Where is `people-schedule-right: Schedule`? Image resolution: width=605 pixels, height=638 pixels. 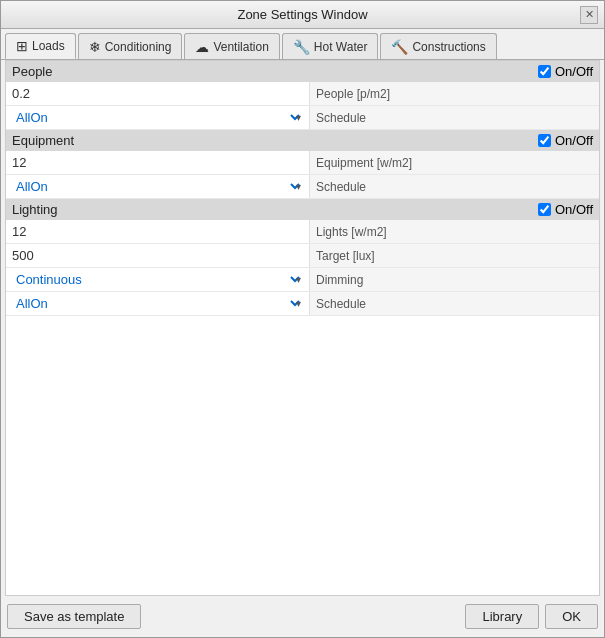
people-schedule-right: Schedule is located at coordinates (454, 118).